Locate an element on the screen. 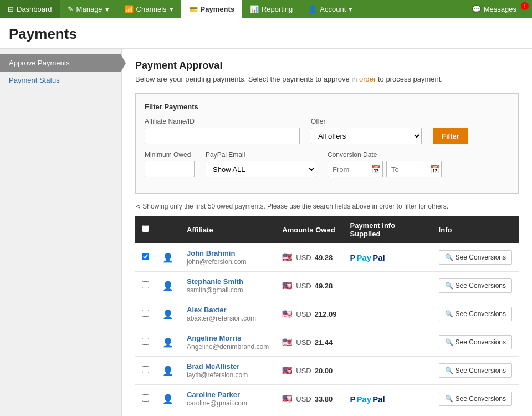  conv-date-group: Conversion Date 📅 📅 is located at coordinates (385, 164).